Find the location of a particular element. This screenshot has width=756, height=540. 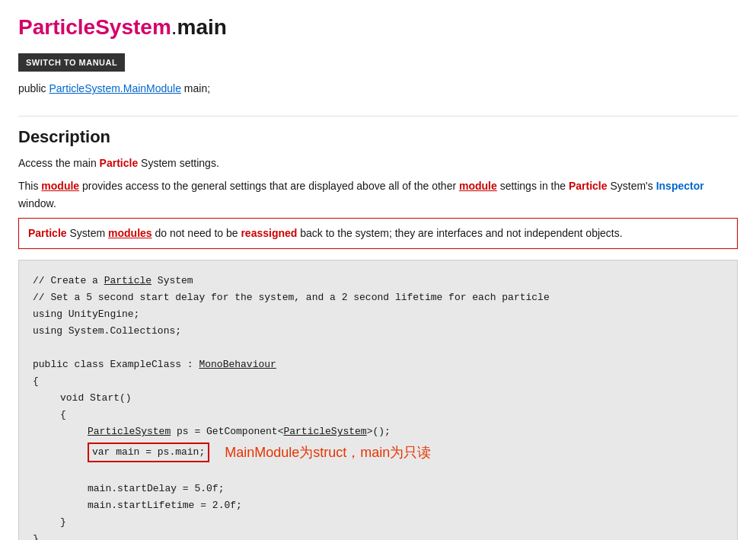

warning-keyword3: reassigned is located at coordinates (269, 233).